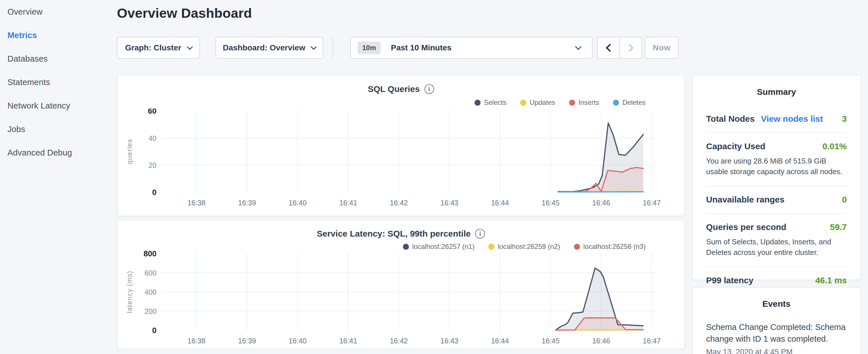  What do you see at coordinates (776, 159) in the screenshot?
I see `summary-row-capacity-used: Capacity Used 0.01% You are using 28.6 M…` at bounding box center [776, 159].